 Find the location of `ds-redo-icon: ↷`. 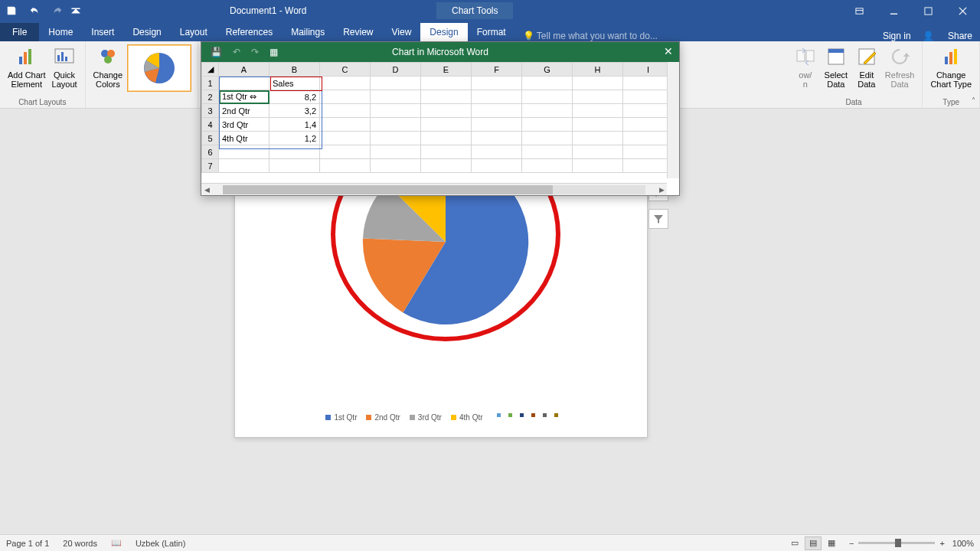

ds-redo-icon: ↷ is located at coordinates (255, 52).